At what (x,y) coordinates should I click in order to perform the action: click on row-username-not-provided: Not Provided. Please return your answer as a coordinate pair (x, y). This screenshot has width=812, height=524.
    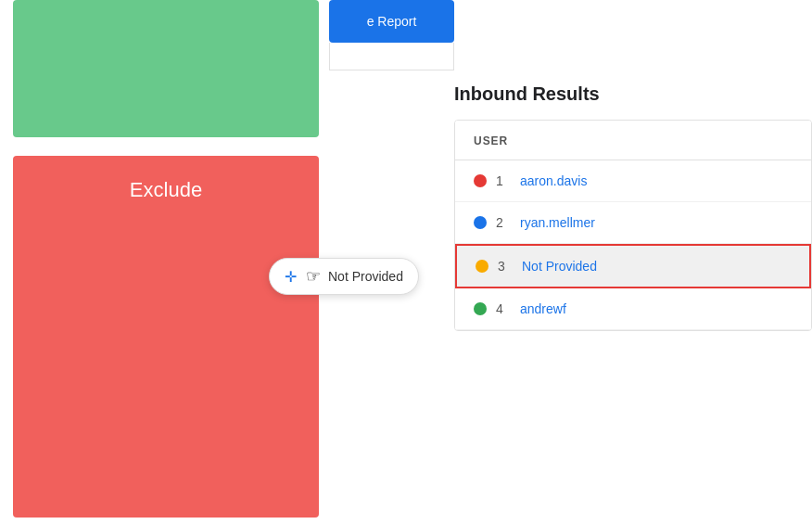
    Looking at the image, I should click on (560, 266).